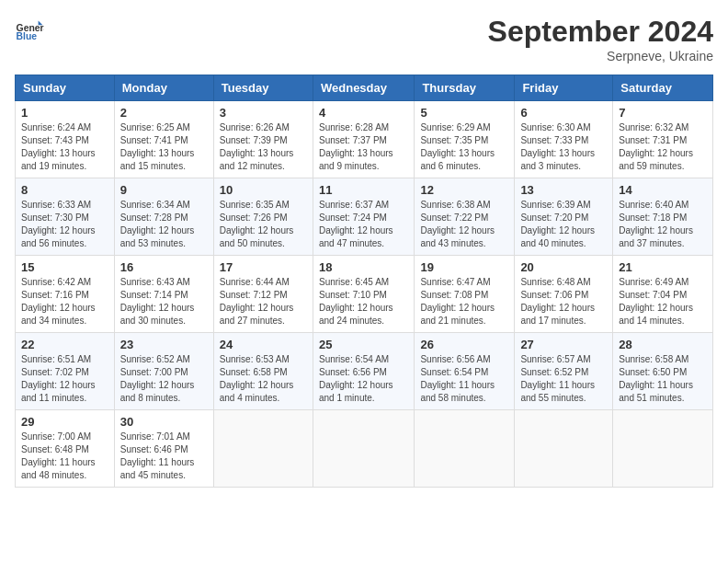  Describe the element at coordinates (563, 302) in the screenshot. I see `day-info: Sunrise: 6:48 AM Sunset: 7:06 PM Dayligh…` at that location.